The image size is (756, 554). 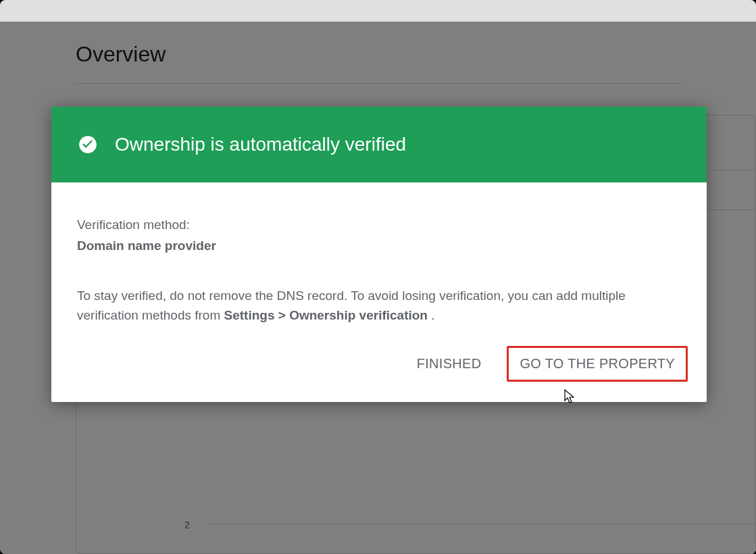 What do you see at coordinates (379, 374) in the screenshot?
I see `dialog-actions: FINISHED GO TO THE PROPERTY` at bounding box center [379, 374].